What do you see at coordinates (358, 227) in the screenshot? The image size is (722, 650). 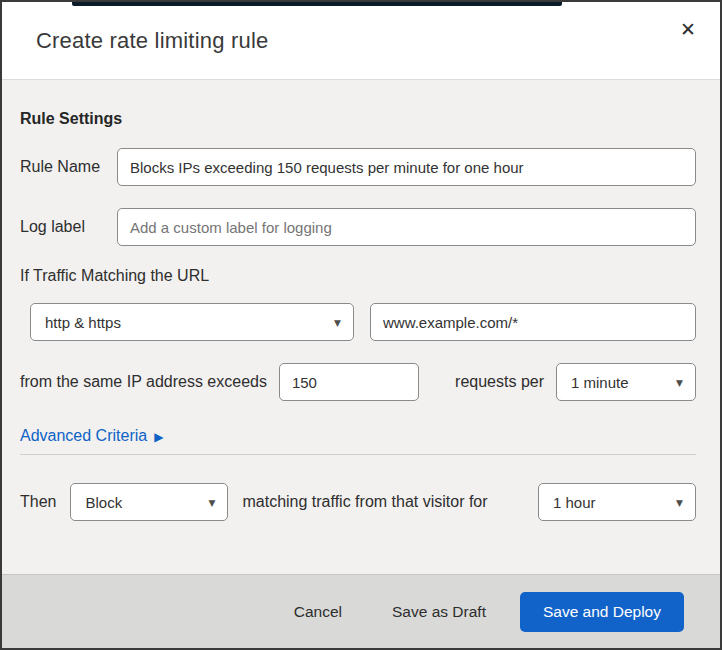 I see `log-label-row: Log label` at bounding box center [358, 227].